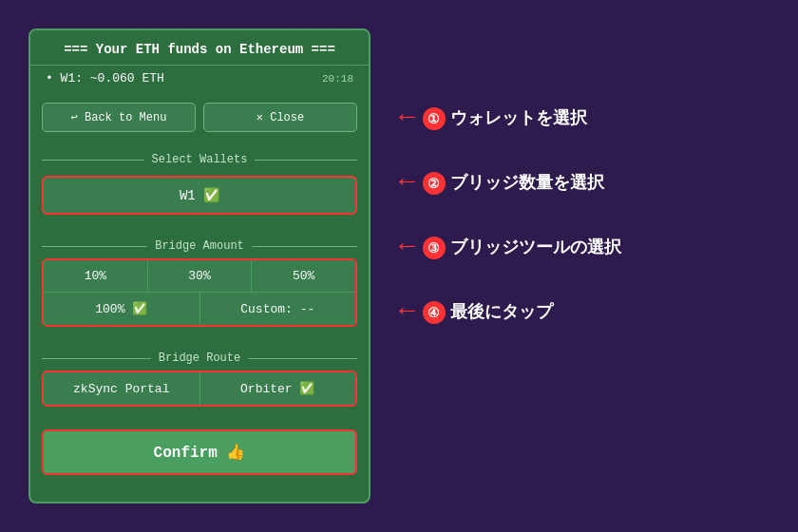 The width and height of the screenshot is (798, 532). I want to click on panel-title: === Your ETH funds on Ethereum ===, so click(200, 49).